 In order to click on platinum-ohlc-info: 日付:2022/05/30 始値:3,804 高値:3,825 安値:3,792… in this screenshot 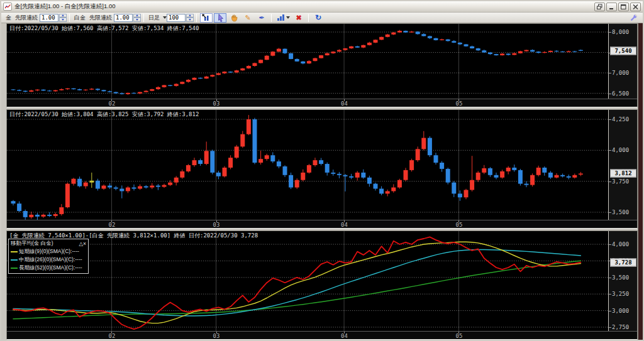, I will do `click(104, 114)`.